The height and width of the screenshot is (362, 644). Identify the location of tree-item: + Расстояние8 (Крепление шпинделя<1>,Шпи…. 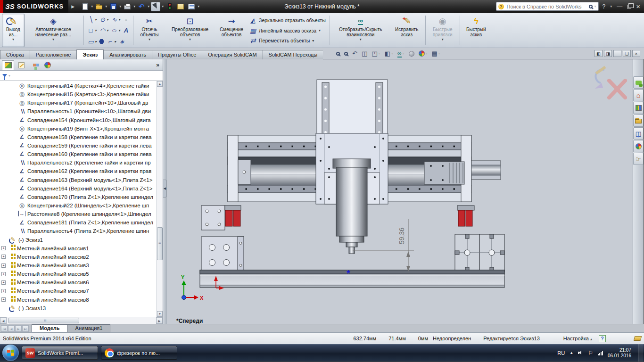
(81, 214).